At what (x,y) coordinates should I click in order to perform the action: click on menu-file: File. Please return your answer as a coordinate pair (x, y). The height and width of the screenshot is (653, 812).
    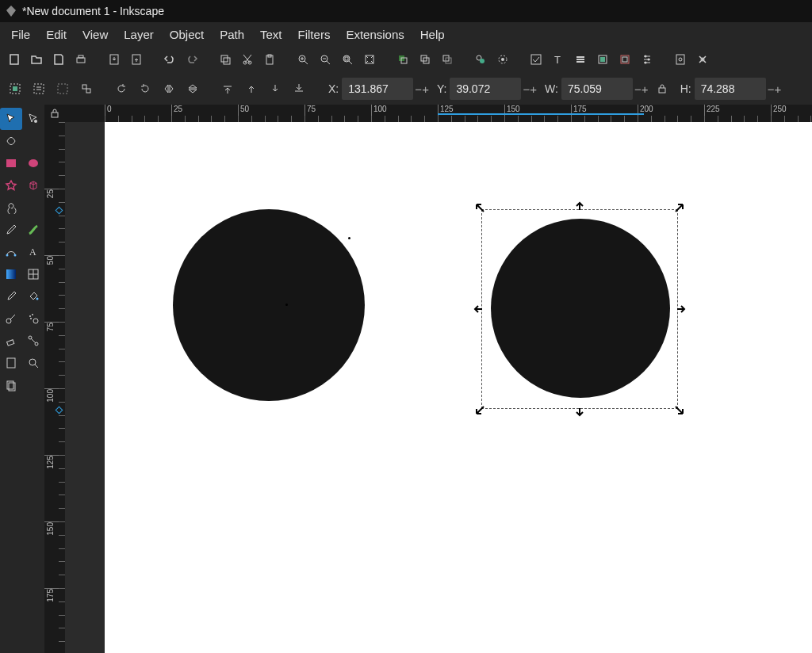
    Looking at the image, I should click on (21, 35).